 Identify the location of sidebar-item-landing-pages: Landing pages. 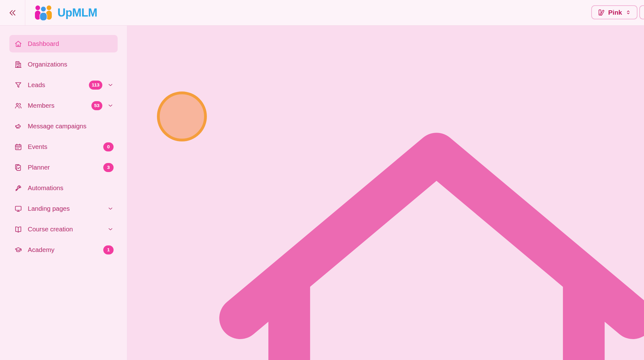
(64, 209).